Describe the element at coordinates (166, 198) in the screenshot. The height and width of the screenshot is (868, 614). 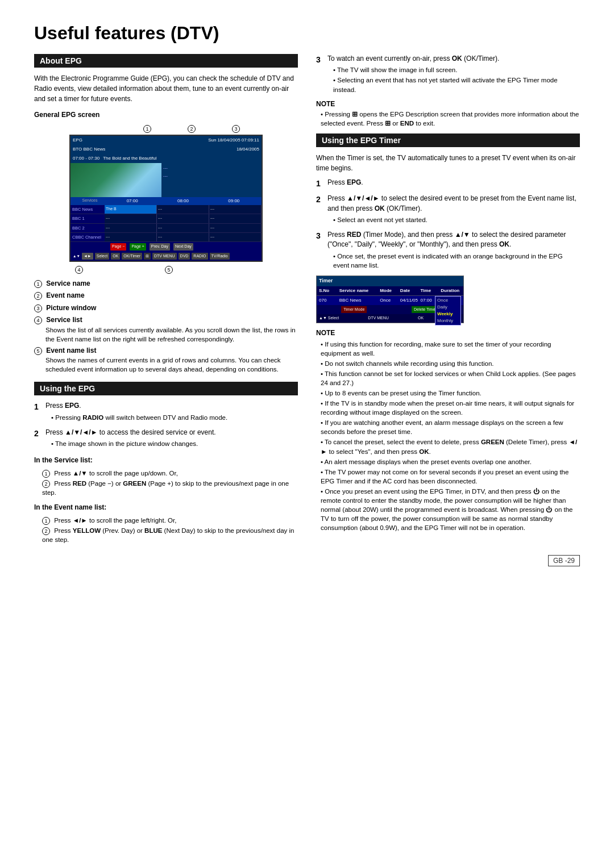
I see `epg-screen-mockup: EPG Sun 18/04/2005 07:09:11 BTO BBC News…` at that location.